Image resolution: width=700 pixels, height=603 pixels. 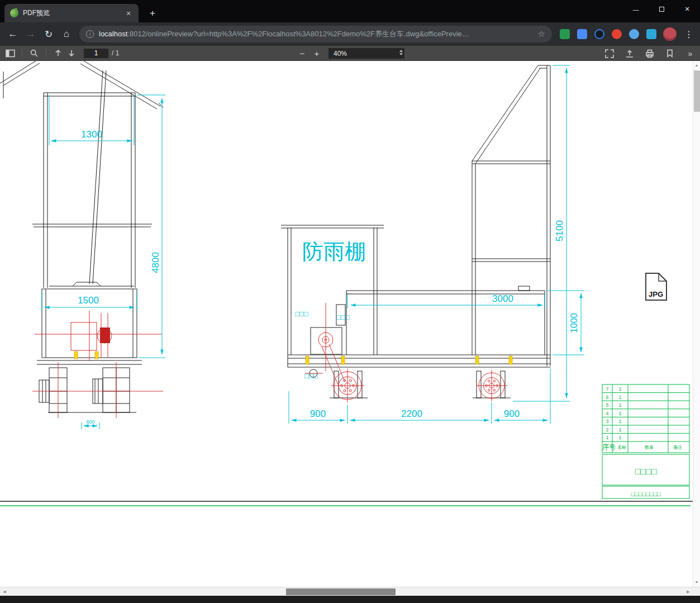 What do you see at coordinates (678, 447) in the screenshot?
I see `tb-col-note: 备注` at bounding box center [678, 447].